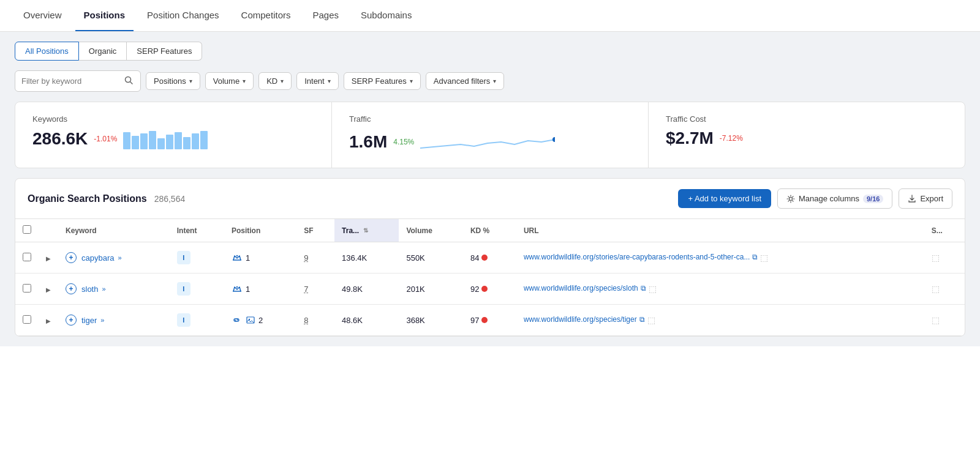  I want to click on add-to-keyword-list-button: + Add to keyword list, so click(725, 198).